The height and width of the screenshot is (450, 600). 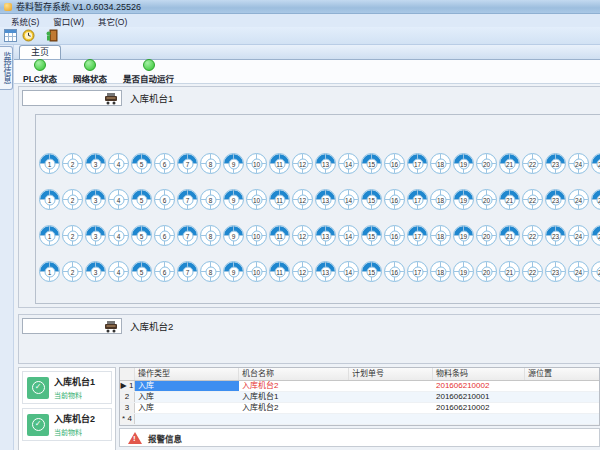 What do you see at coordinates (128, 397) in the screenshot?
I see `row-header: 2` at bounding box center [128, 397].